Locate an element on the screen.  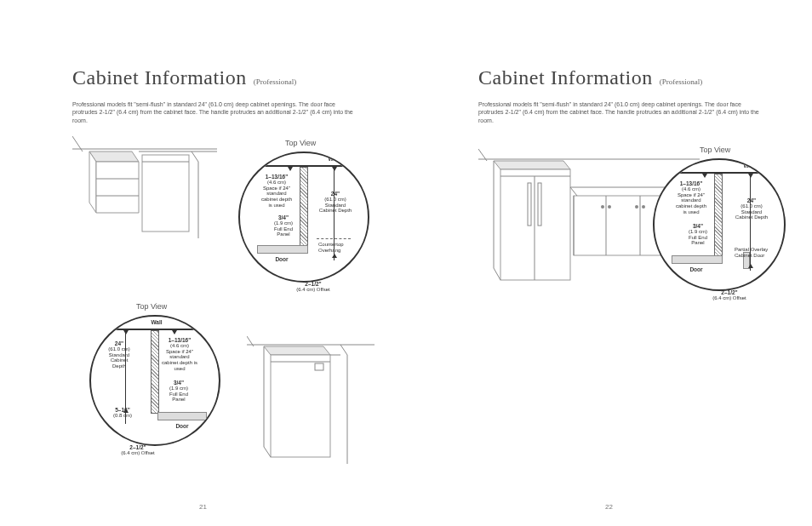
depth-dim: 24" is located at coordinates (335, 194).